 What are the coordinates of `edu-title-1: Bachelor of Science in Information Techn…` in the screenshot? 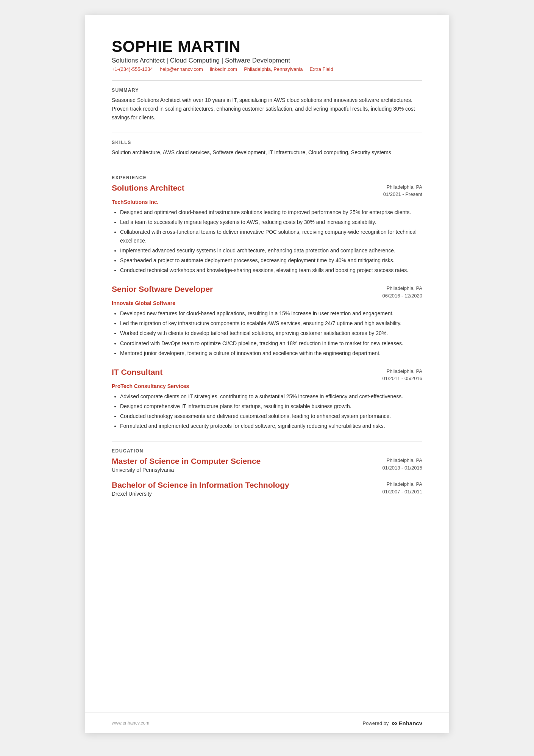 It's located at (201, 485).